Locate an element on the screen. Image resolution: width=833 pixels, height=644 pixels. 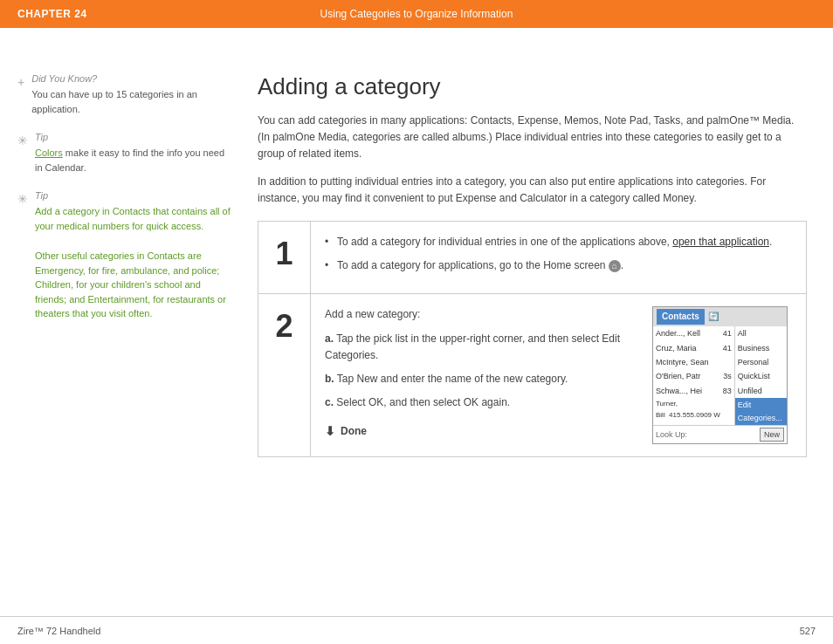
step-2-left: Add a new category: a. Tap the pick list… is located at coordinates (480, 375).